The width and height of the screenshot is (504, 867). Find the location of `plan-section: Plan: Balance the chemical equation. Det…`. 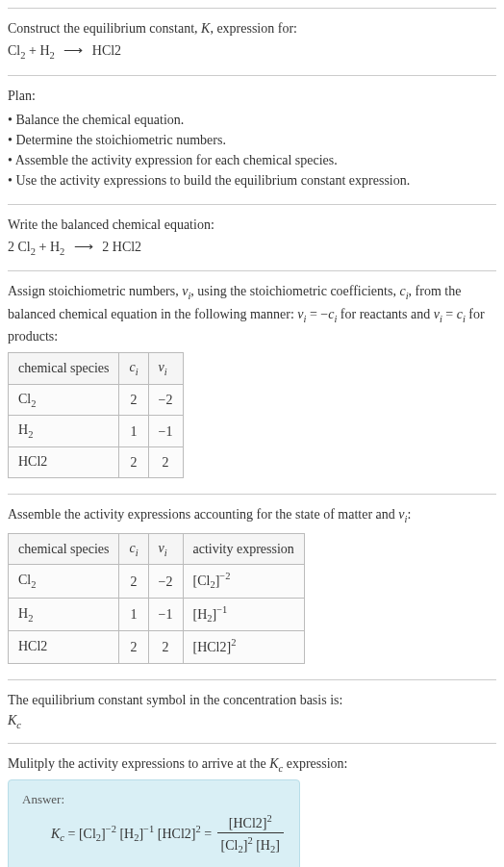

plan-section: Plan: Balance the chemical equation. Det… is located at coordinates (252, 140).